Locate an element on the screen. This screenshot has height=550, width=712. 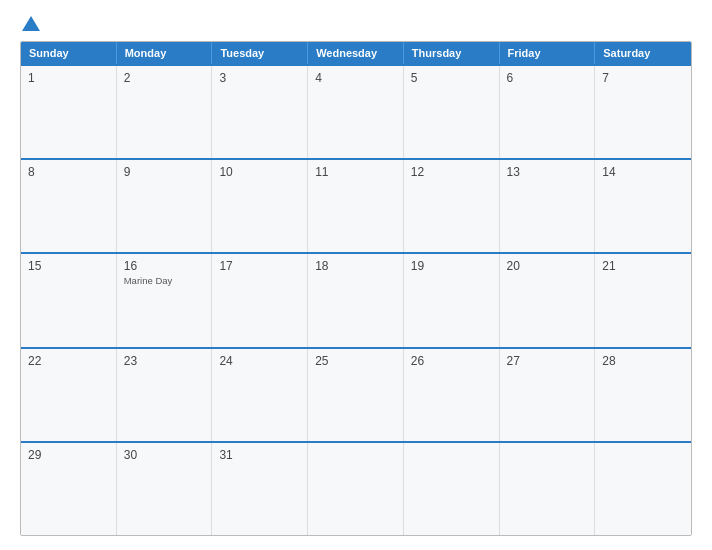
calendar-day-cell: 25 is located at coordinates (356, 395).